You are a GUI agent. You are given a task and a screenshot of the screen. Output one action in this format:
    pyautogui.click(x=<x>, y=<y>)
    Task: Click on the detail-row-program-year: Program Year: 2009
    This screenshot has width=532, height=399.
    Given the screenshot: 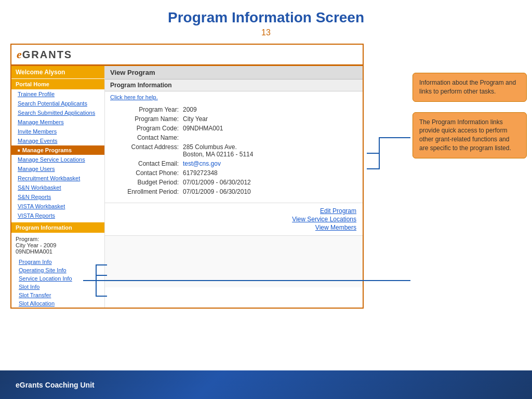 What is the action you would take?
    pyautogui.click(x=234, y=110)
    